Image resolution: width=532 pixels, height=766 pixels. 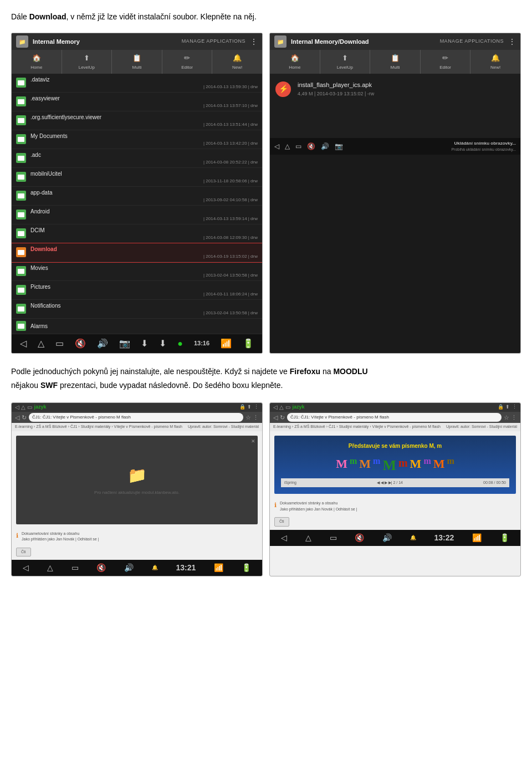 I want to click on list-item: Android | 2014-03-13 13:59:14 | drw, so click(x=137, y=215).